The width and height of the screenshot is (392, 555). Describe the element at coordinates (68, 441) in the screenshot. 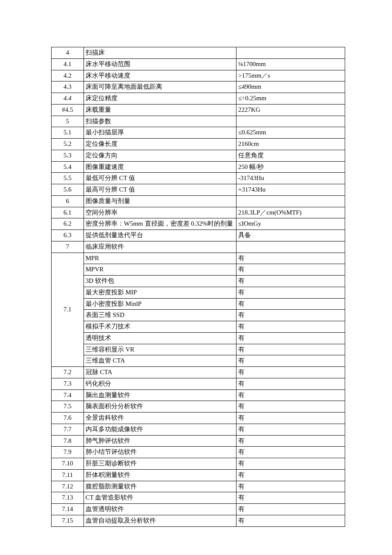

I see `row-number: 7.8` at that location.